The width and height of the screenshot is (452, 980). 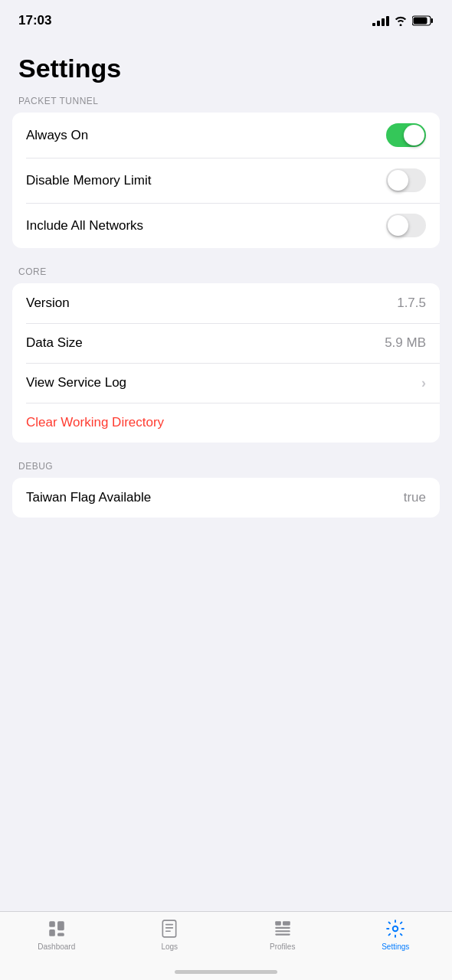 I want to click on always-on-label: Always On, so click(x=57, y=136).